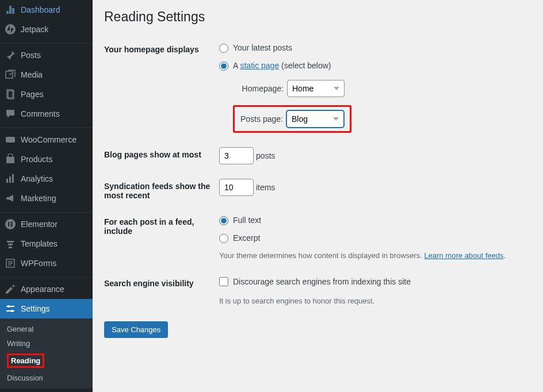 The image size is (543, 392). What do you see at coordinates (46, 179) in the screenshot?
I see `menu-analytics: Analytics` at bounding box center [46, 179].